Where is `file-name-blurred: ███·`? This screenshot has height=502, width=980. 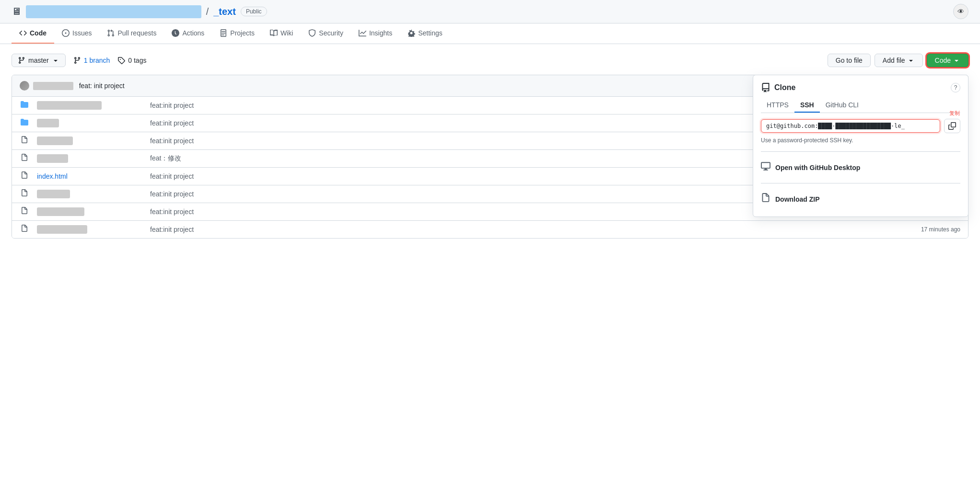 file-name-blurred: ███· is located at coordinates (48, 123).